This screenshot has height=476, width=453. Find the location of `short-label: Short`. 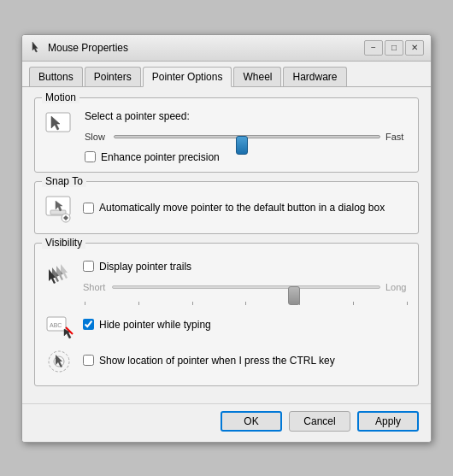

short-label: Short is located at coordinates (95, 287).